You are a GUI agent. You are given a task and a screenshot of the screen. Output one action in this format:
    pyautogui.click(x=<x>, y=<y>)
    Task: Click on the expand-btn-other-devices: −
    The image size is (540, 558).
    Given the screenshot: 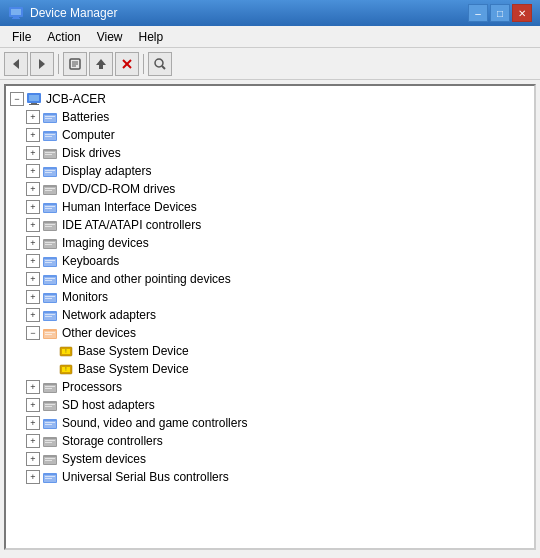 What is the action you would take?
    pyautogui.click(x=33, y=333)
    